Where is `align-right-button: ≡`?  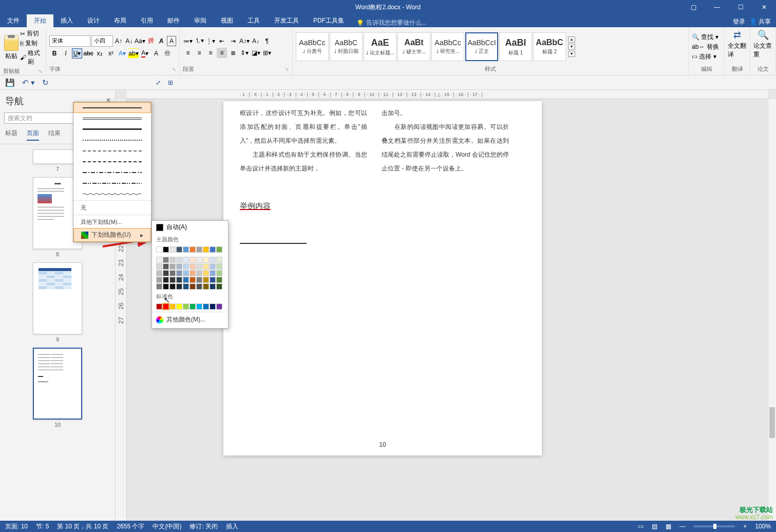
align-right-button: ≡ is located at coordinates (211, 53).